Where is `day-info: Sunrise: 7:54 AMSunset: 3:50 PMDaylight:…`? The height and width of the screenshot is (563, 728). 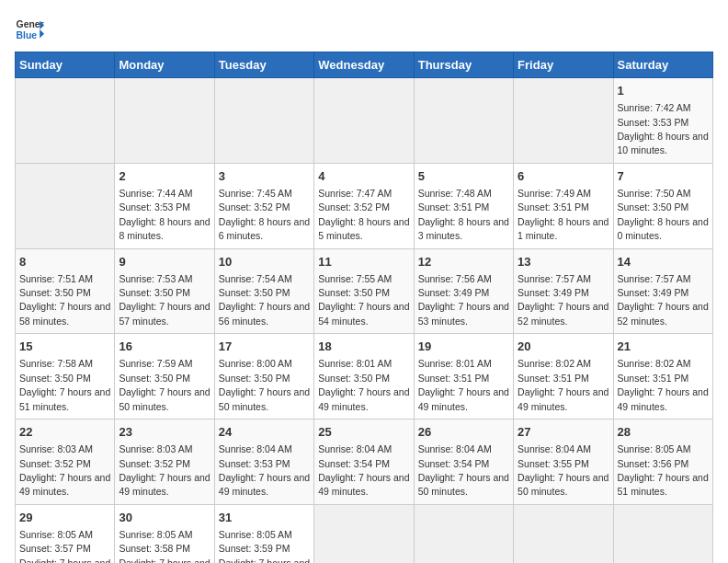
day-info: Sunrise: 7:54 AMSunset: 3:50 PMDaylight:… is located at coordinates (265, 300).